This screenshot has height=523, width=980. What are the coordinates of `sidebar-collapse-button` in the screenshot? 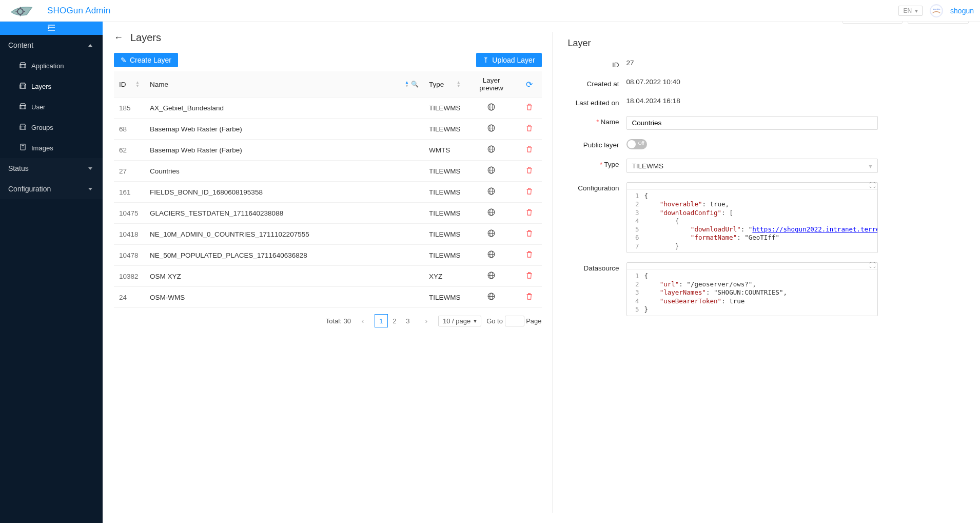 It's located at (51, 28).